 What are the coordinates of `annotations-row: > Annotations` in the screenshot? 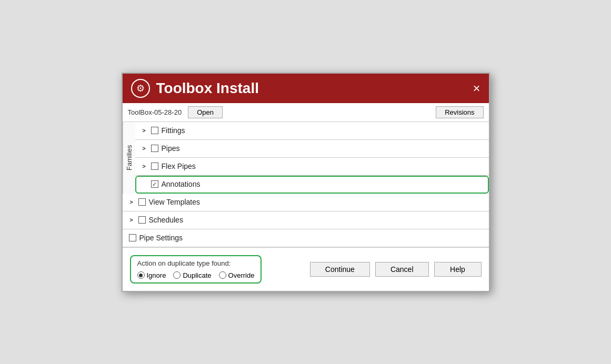 It's located at (312, 185).